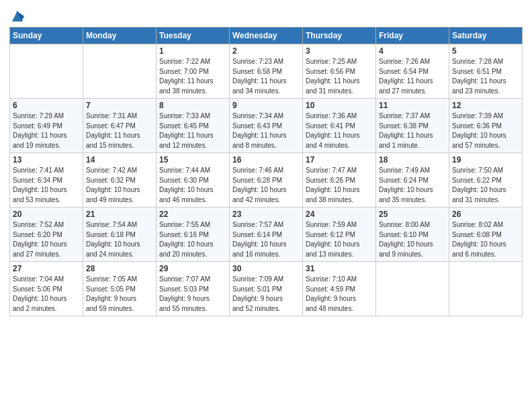 This screenshot has width=532, height=411. What do you see at coordinates (193, 160) in the screenshot?
I see `day-number: 15` at bounding box center [193, 160].